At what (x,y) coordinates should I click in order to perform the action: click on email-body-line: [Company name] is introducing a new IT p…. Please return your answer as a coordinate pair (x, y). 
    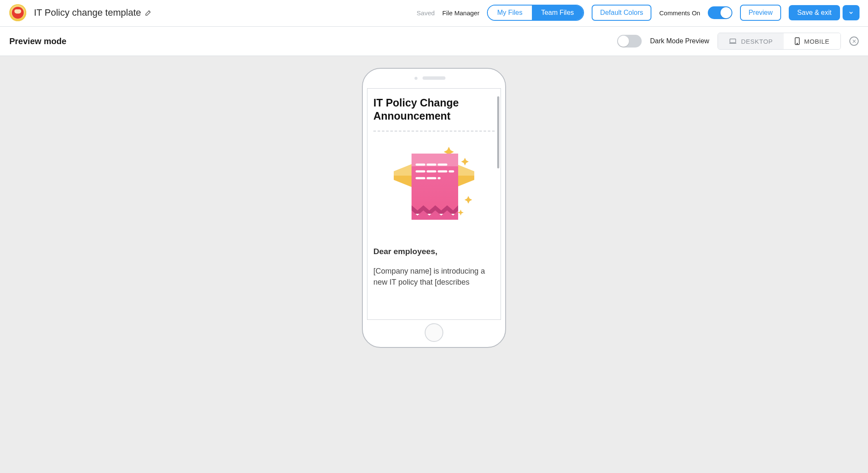
    Looking at the image, I should click on (434, 277).